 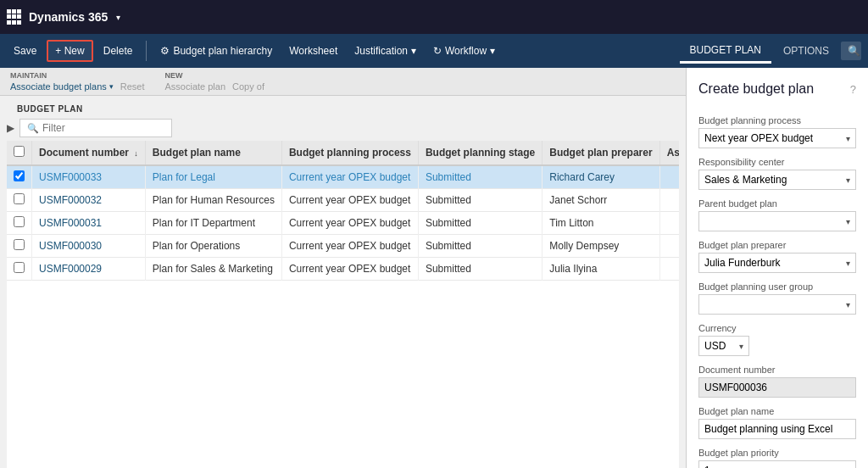 I want to click on budget-plan-preparer-cell: Richard Carey, so click(x=601, y=177).